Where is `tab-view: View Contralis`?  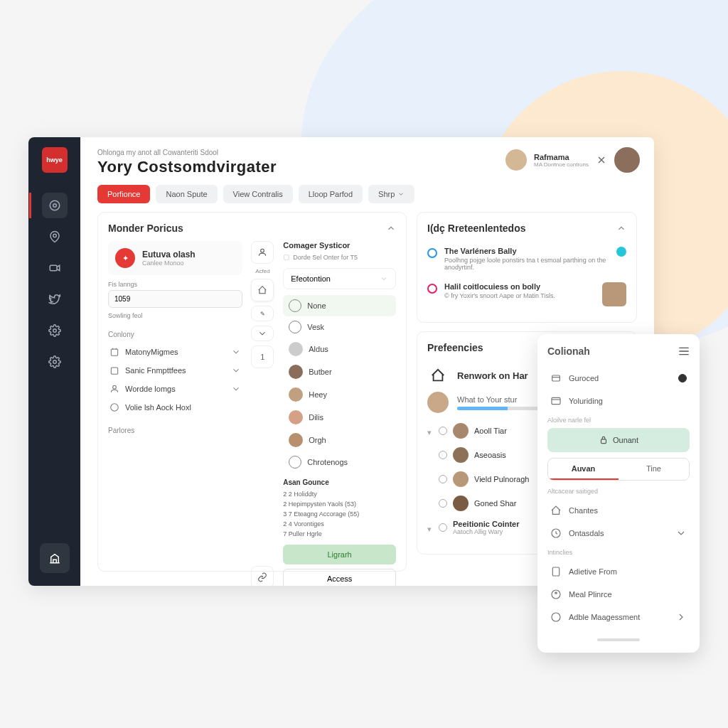
tab-view: View Contralis is located at coordinates (258, 194).